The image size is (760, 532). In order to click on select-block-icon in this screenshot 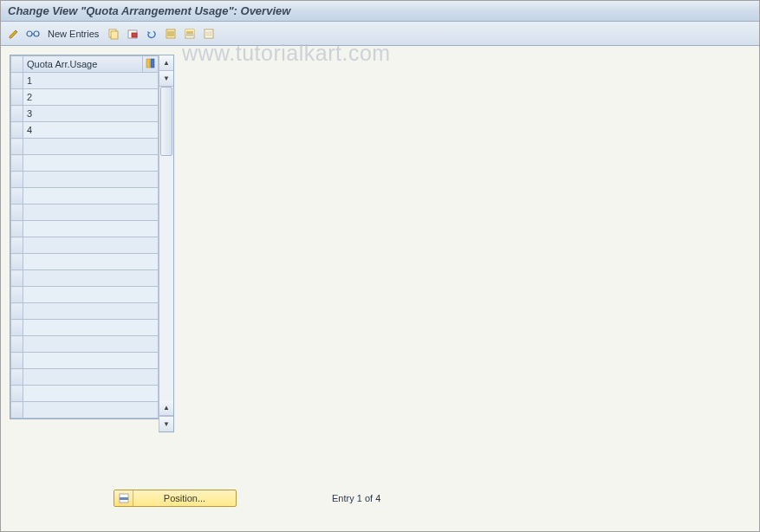, I will do `click(190, 34)`.